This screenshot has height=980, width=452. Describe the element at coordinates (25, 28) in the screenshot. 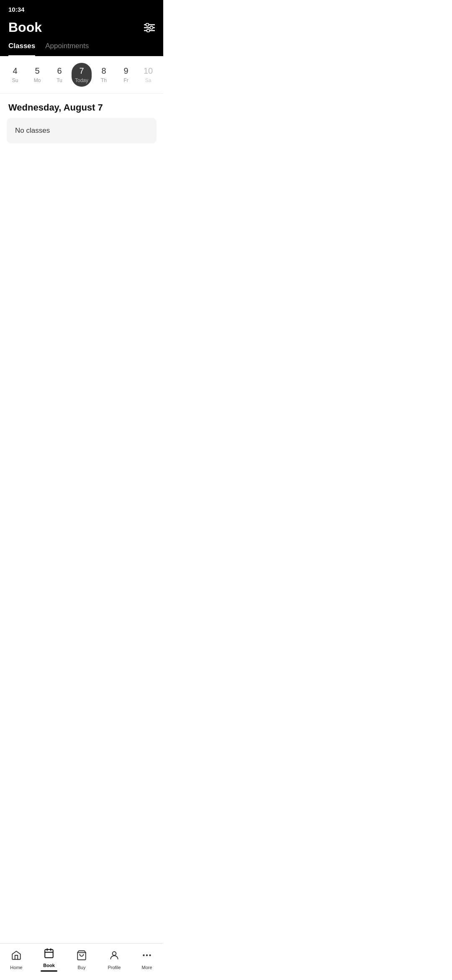

I see `page-title: Book` at that location.